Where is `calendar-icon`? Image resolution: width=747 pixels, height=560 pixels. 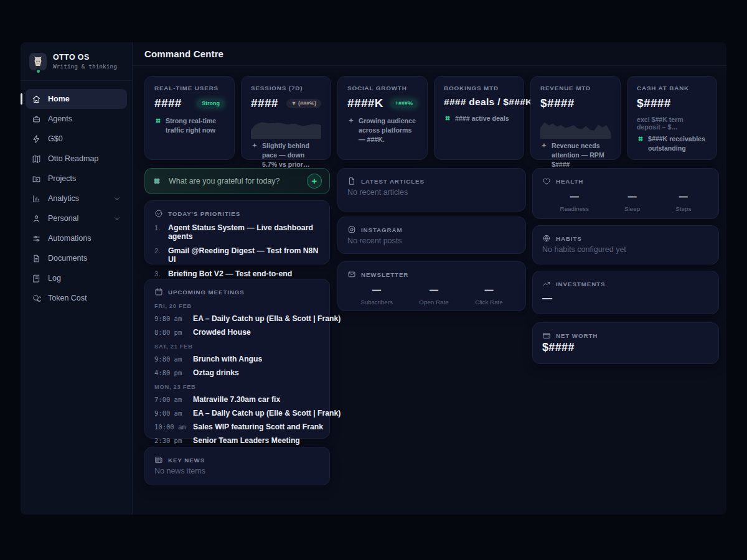 calendar-icon is located at coordinates (159, 292).